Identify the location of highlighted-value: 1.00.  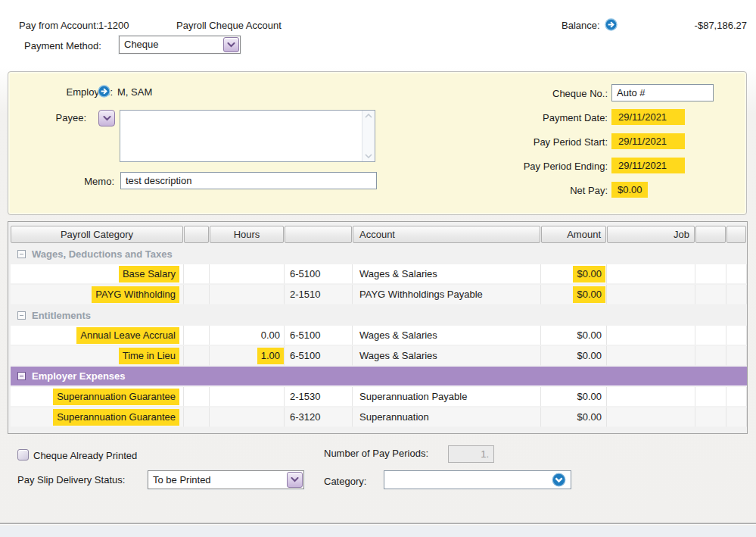
(271, 356).